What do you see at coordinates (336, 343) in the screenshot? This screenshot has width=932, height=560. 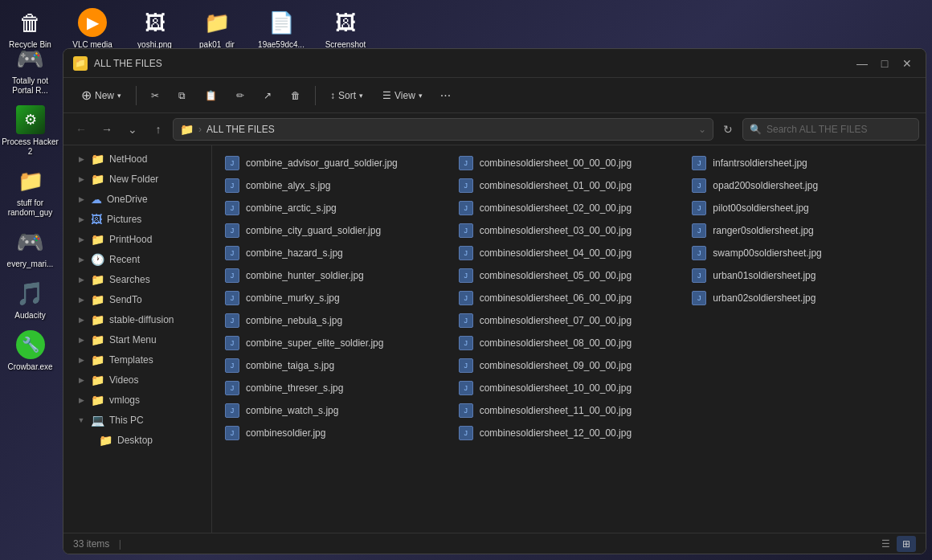 I see `table-row: J combine_super_elite_soldier.jpg` at bounding box center [336, 343].